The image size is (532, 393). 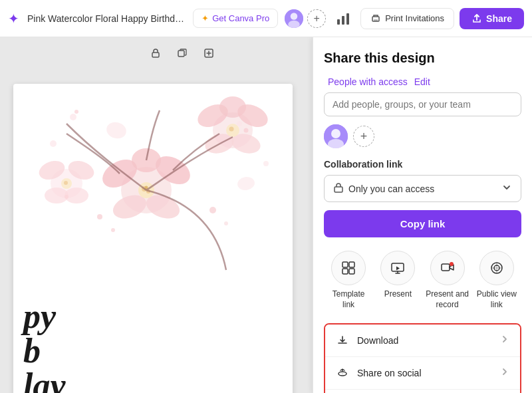 What do you see at coordinates (156, 53) in the screenshot?
I see `lock-button` at bounding box center [156, 53].